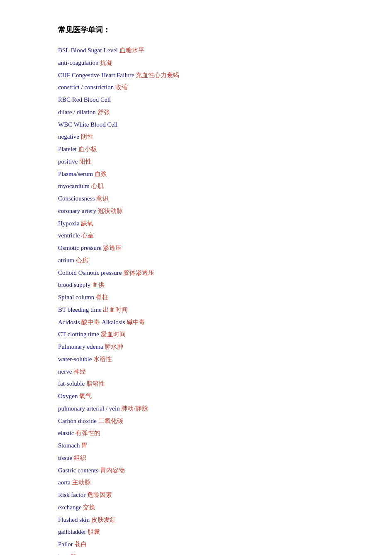 The width and height of the screenshot is (392, 555). I want to click on list-item: Osmotic pressure 渗透压, so click(200, 248).